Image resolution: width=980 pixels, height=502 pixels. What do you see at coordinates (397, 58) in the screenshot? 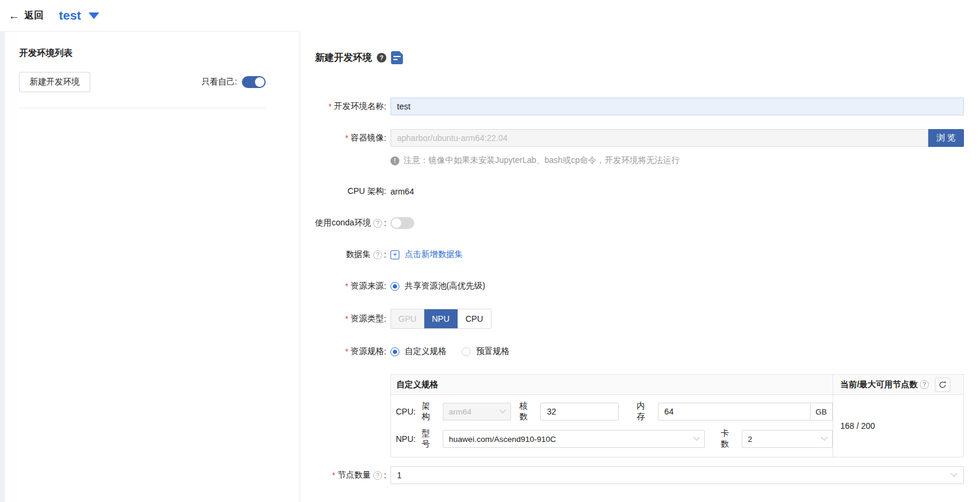
I see `doc-icon` at bounding box center [397, 58].